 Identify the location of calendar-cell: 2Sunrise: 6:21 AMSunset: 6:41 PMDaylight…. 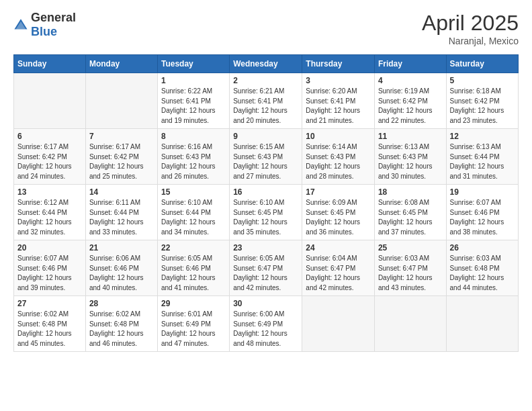
(266, 101).